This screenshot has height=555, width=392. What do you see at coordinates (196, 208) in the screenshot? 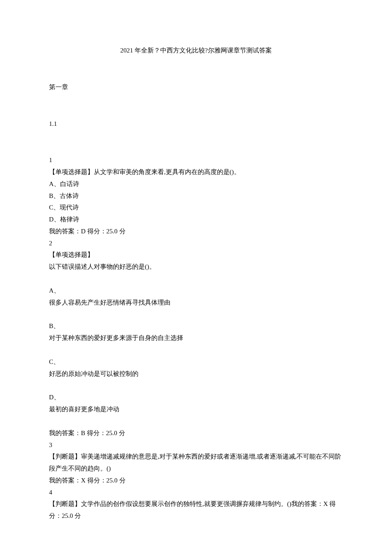
I see `q1-option-c: C、现代诗` at bounding box center [196, 208].